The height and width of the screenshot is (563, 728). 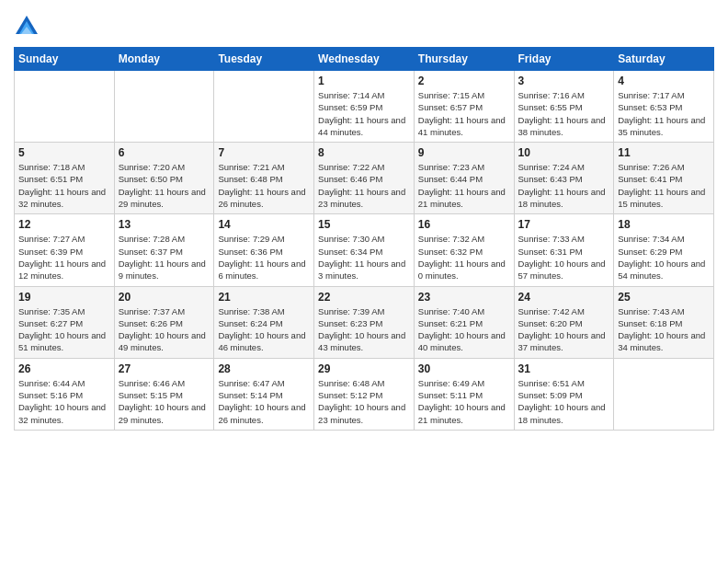 I want to click on day-number: 9, so click(x=464, y=153).